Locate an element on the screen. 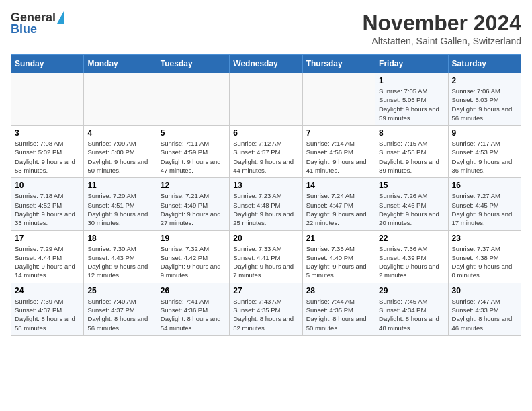 The image size is (532, 411). day-number: 29 is located at coordinates (411, 291).